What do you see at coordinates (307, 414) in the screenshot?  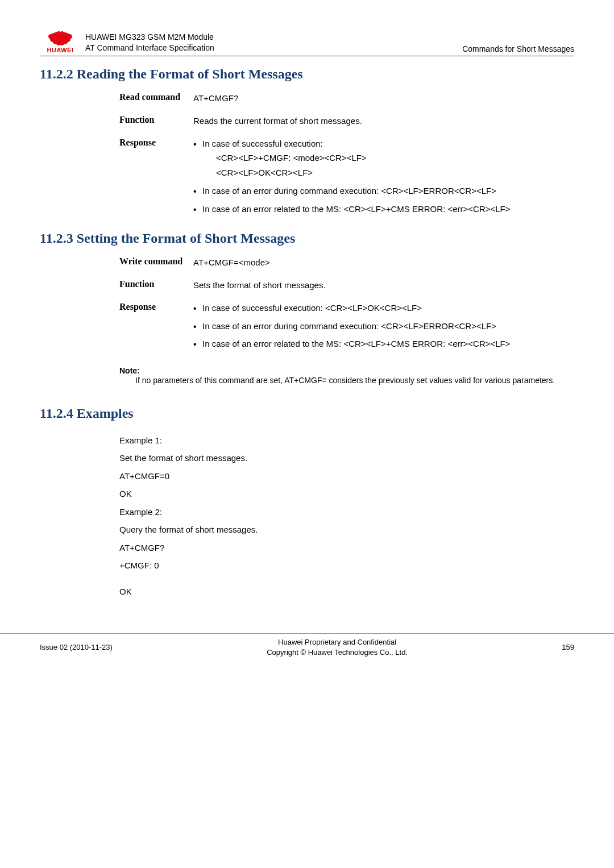 I see `section-heading-1124: 11.2.4 Examples` at bounding box center [307, 414].